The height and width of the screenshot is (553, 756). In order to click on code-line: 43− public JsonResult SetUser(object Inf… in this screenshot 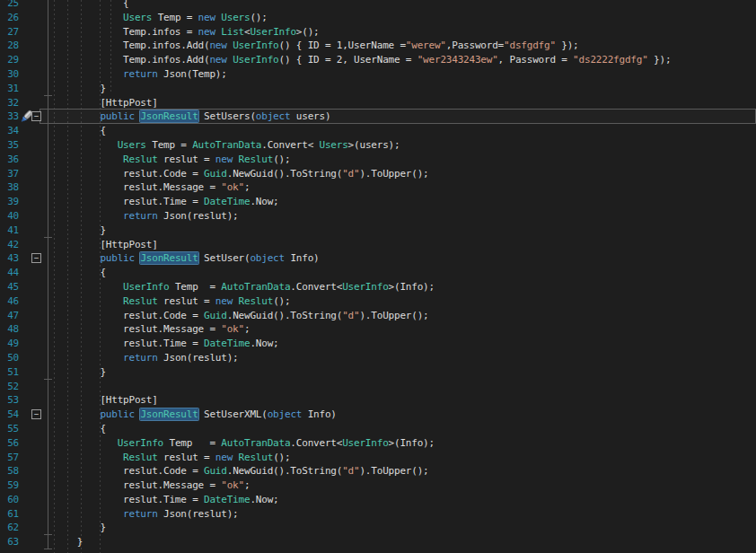, I will do `click(378, 259)`.